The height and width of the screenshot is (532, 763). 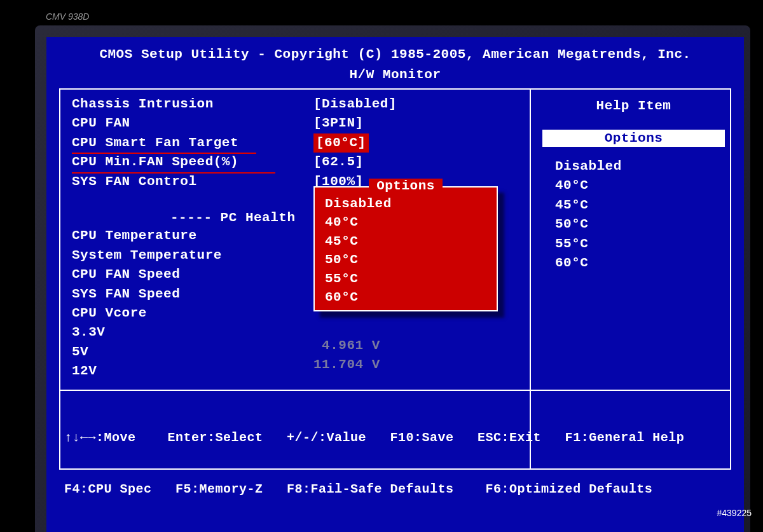 What do you see at coordinates (347, 365) in the screenshot?
I see `dim-value: 11.704 V` at bounding box center [347, 365].